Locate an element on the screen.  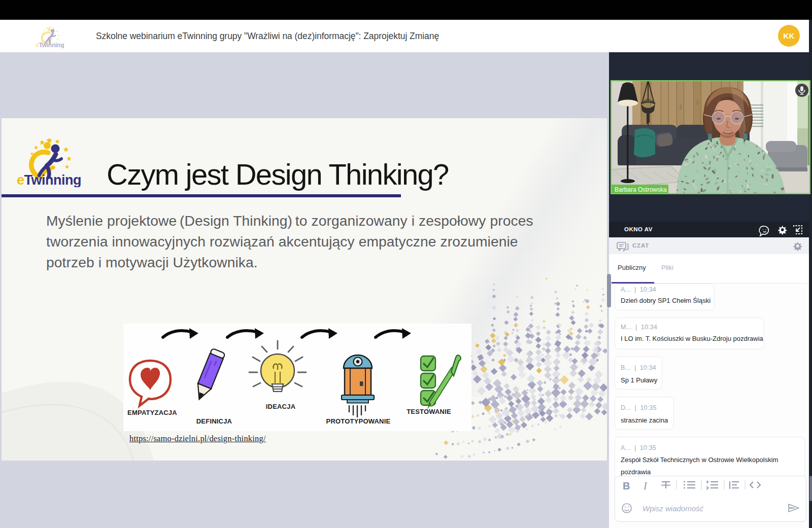
svg-text: IDEACJA is located at coordinates (281, 407).